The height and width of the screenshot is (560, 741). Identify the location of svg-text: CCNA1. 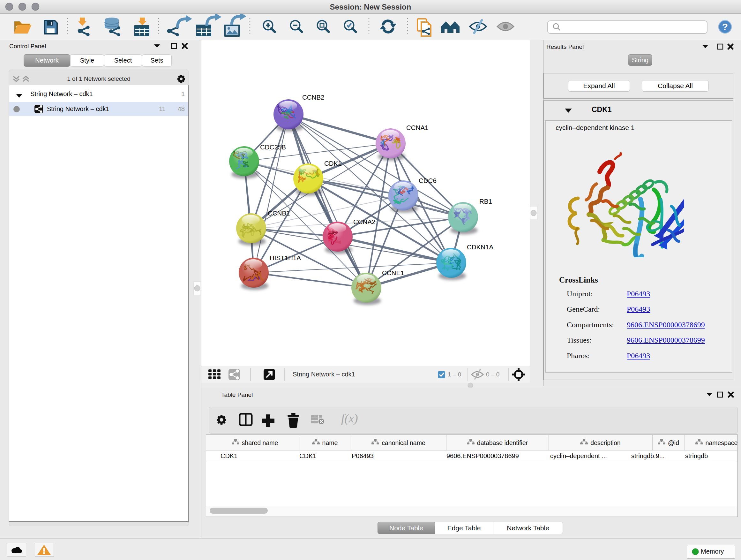
(417, 128).